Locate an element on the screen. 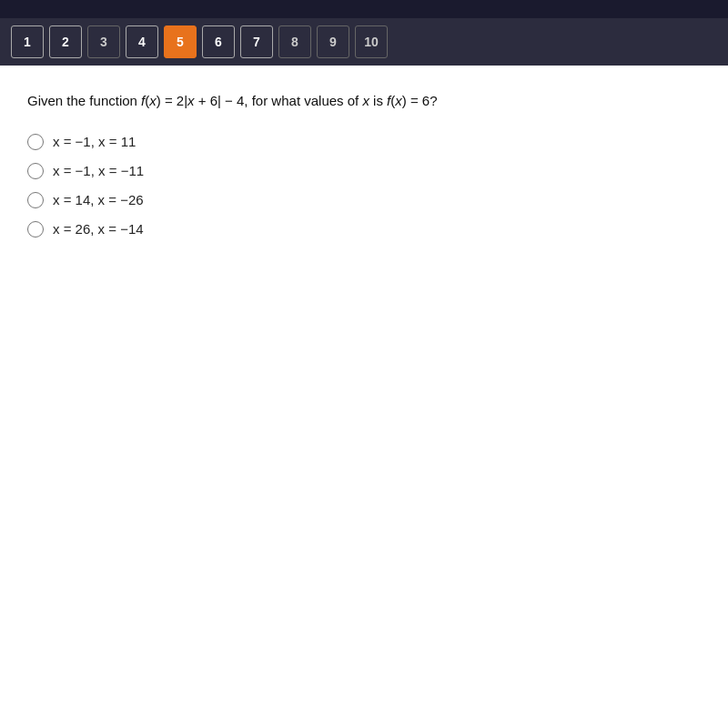 This screenshot has width=728, height=728. radio-opt3 is located at coordinates (35, 200).